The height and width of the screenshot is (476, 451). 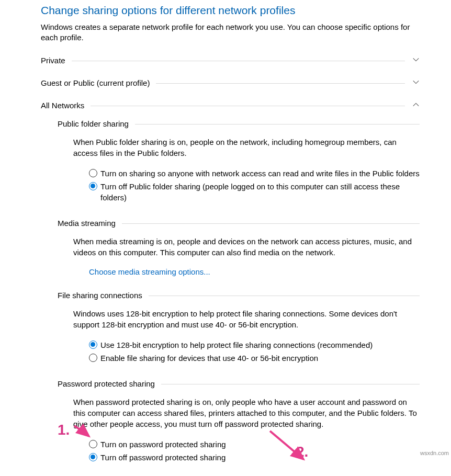 I want to click on radio-password-off: Turn off password protected sharing, so click(x=254, y=457).